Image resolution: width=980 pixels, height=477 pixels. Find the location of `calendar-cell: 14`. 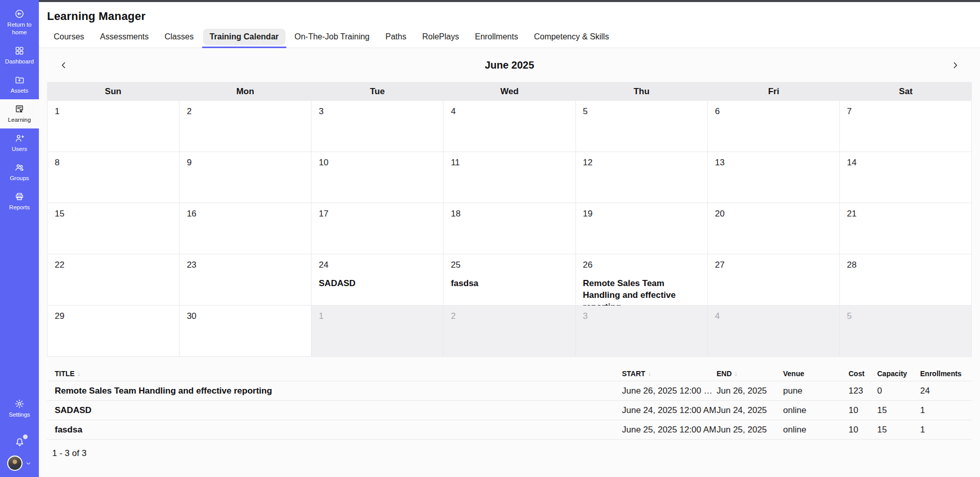

calendar-cell: 14 is located at coordinates (906, 178).